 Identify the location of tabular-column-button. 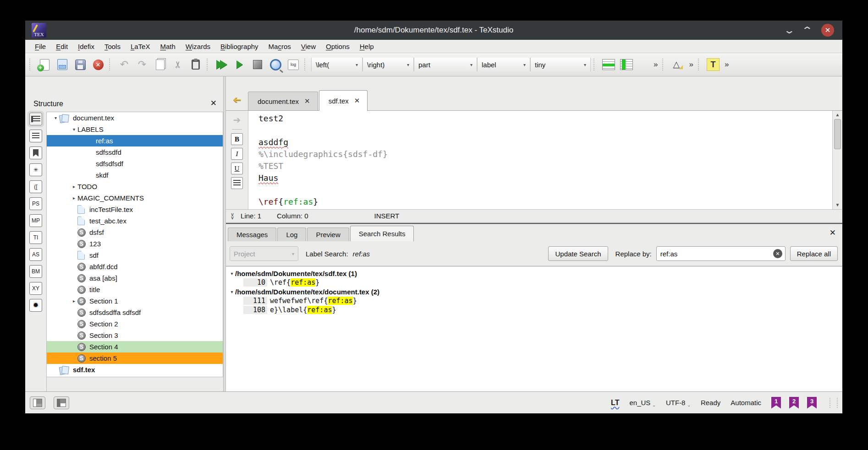
(626, 65).